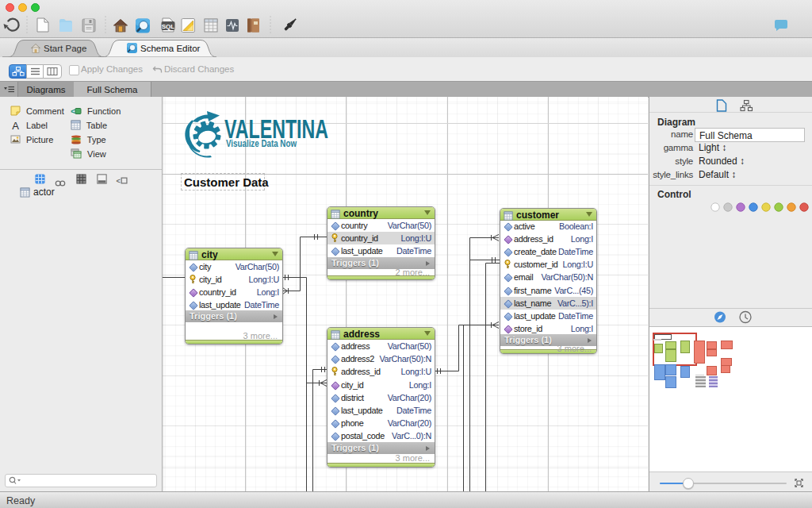 The height and width of the screenshot is (508, 812). Describe the element at coordinates (65, 48) in the screenshot. I see `svg-text: Start Page` at that location.